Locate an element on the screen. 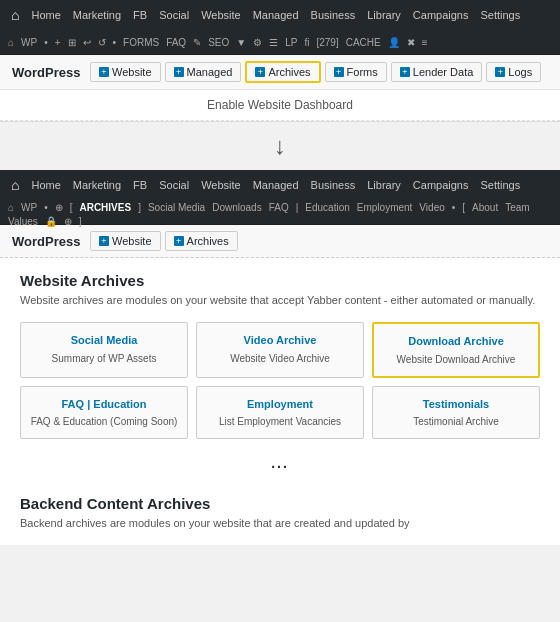  toolbar-filter: ▼ is located at coordinates (241, 42).